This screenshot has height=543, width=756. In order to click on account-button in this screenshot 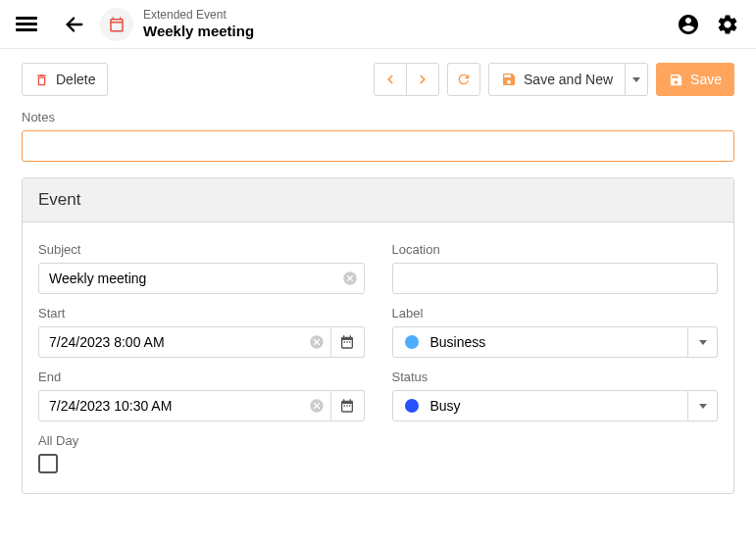, I will do `click(688, 25)`.